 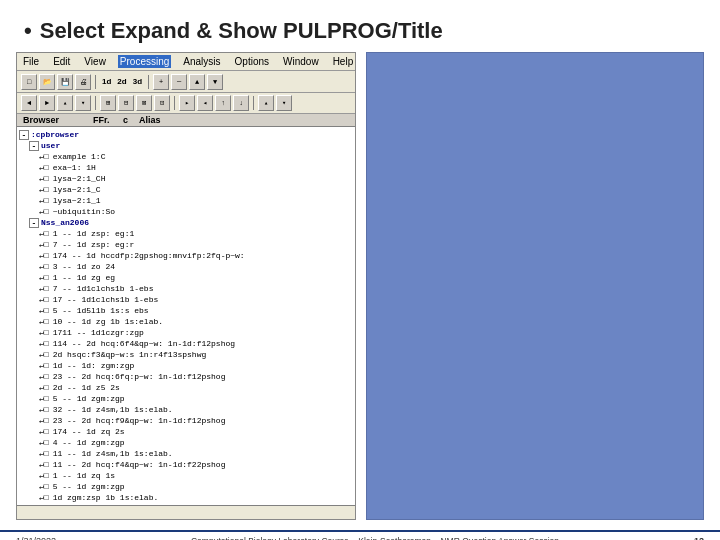 What do you see at coordinates (186, 464) in the screenshot?
I see `tree-row: ↵□ 11 -- 2d hcq:f4&qp~w: 1n-1d:f22pshog` at bounding box center [186, 464].